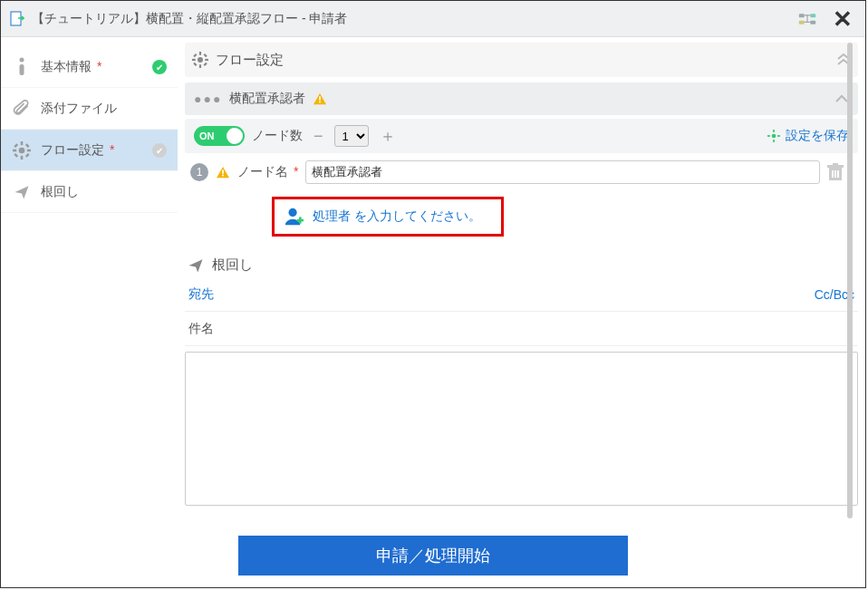  What do you see at coordinates (250, 60) in the screenshot?
I see `section-title: フロー設定` at bounding box center [250, 60].